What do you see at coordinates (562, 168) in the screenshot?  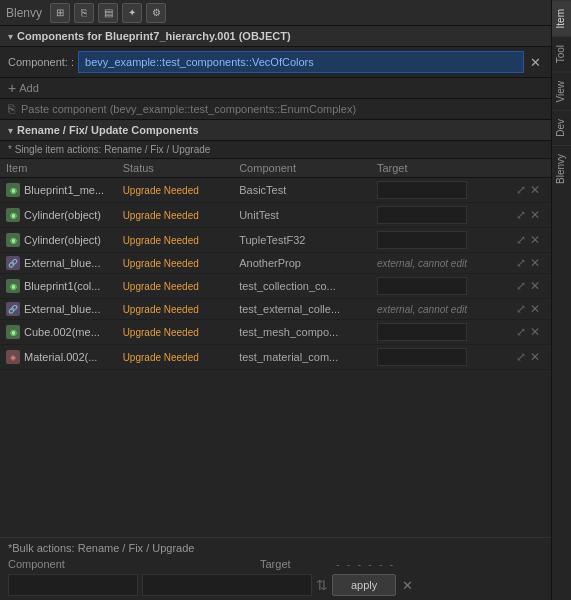 I see `right-tab-blenvy: Blenvy` at bounding box center [562, 168].